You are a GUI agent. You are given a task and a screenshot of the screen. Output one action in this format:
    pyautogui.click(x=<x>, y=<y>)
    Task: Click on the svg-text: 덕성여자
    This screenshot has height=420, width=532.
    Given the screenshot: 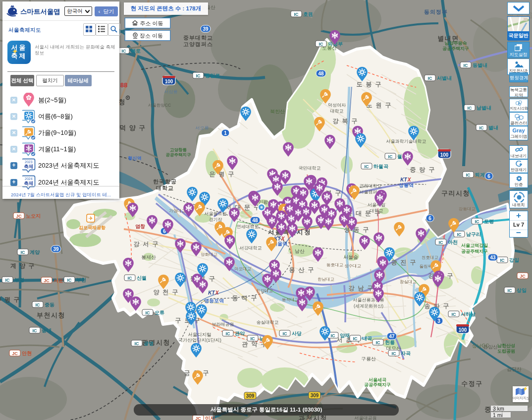 What is the action you would take?
    pyautogui.click(x=337, y=105)
    